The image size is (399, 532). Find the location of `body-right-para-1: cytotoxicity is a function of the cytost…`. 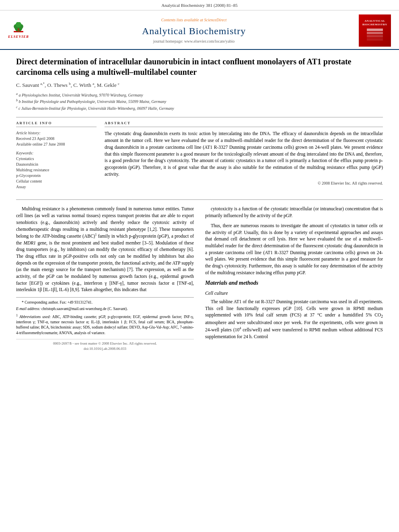

body-right-para-1: cytotoxicity is a function of the cytost… is located at coordinates (294, 212).